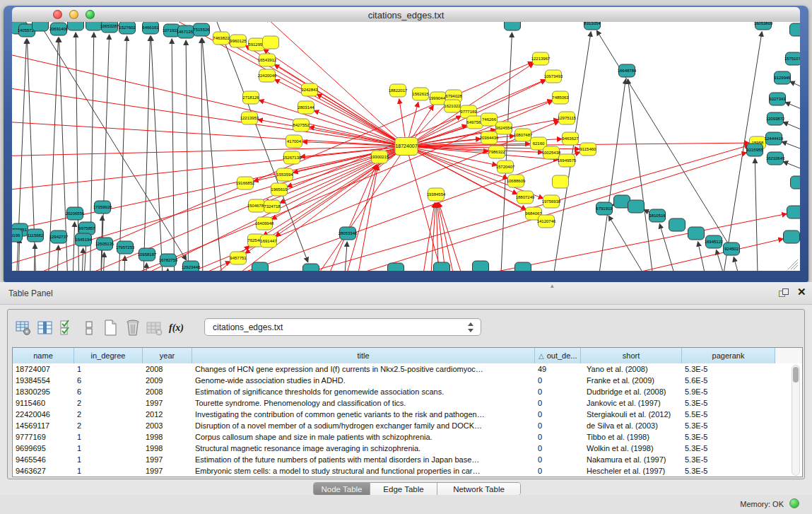 The height and width of the screenshot is (514, 812). Describe the element at coordinates (363, 414) in the screenshot. I see `table-cell: Investigating the contribution of common…` at that location.